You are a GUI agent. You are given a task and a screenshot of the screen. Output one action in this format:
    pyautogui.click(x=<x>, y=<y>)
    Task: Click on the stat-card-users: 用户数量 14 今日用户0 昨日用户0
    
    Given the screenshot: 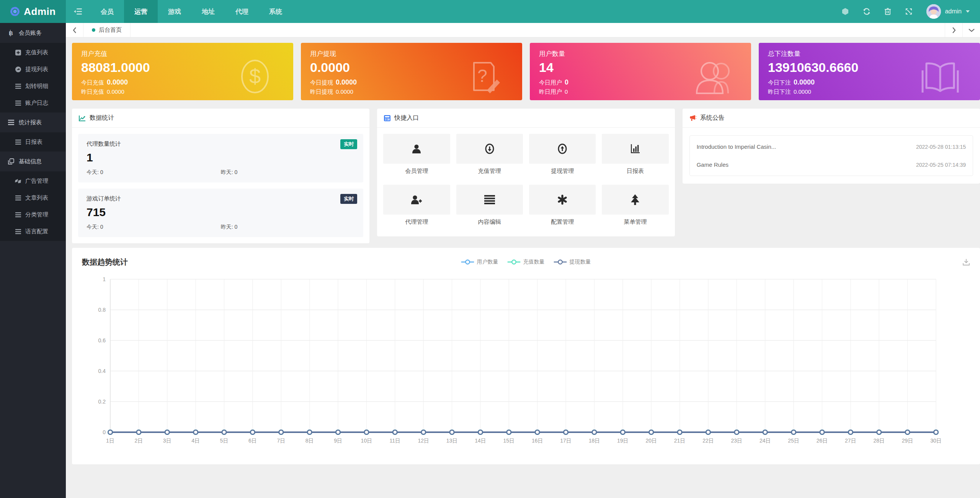 What is the action you would take?
    pyautogui.click(x=640, y=72)
    